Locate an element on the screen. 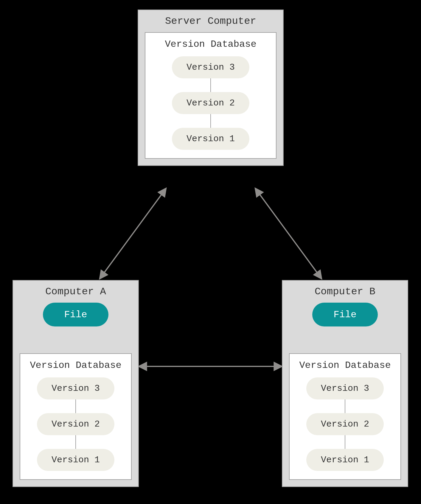 The height and width of the screenshot is (504, 421). arrow-server-to-a is located at coordinates (133, 234).